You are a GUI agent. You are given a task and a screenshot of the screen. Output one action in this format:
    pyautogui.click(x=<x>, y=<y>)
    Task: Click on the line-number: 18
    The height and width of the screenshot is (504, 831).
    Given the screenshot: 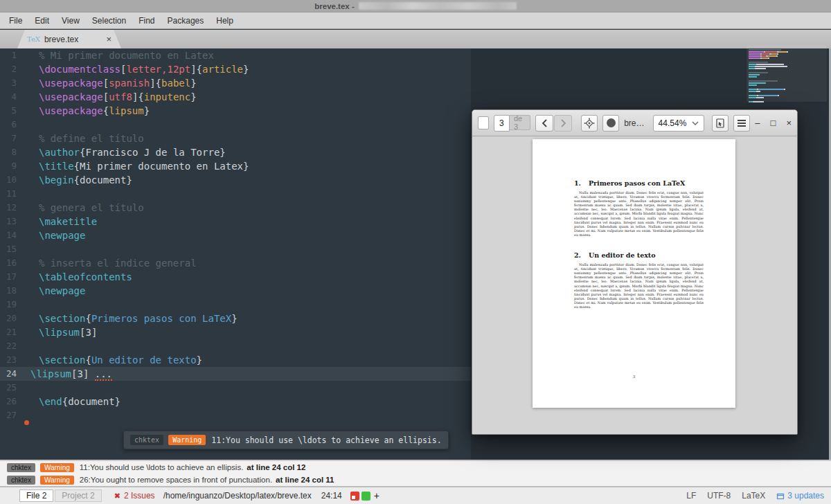 What is the action you would take?
    pyautogui.click(x=12, y=291)
    